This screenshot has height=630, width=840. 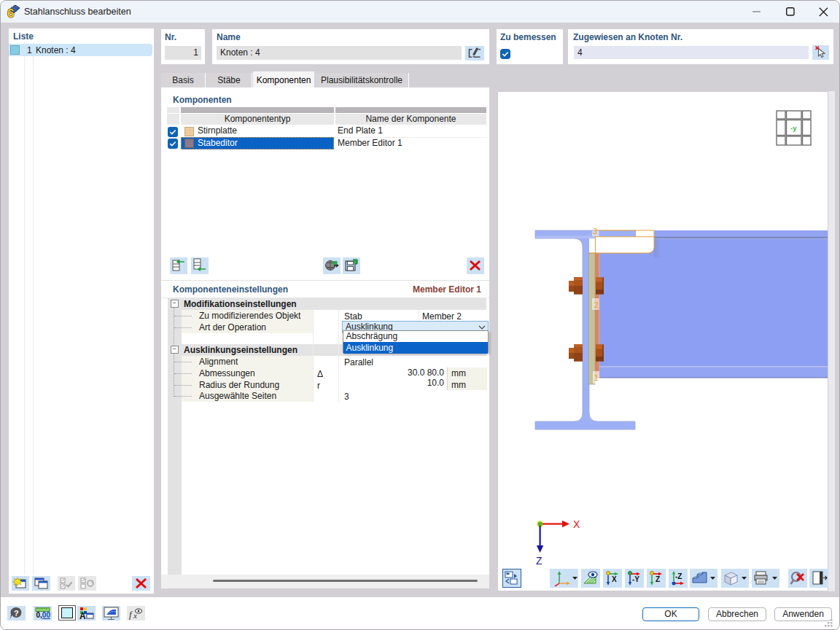 I want to click on svg-text: 1, so click(x=596, y=378).